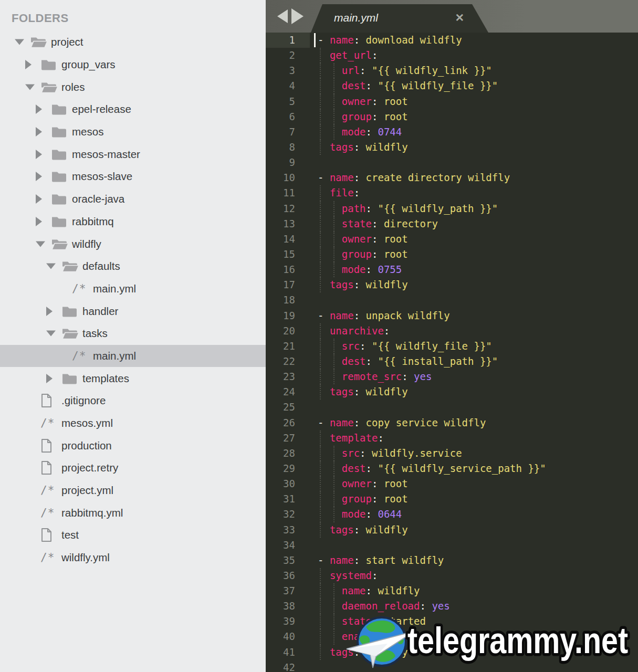 This screenshot has width=638, height=672. I want to click on code-line: 36 systemd:, so click(452, 575).